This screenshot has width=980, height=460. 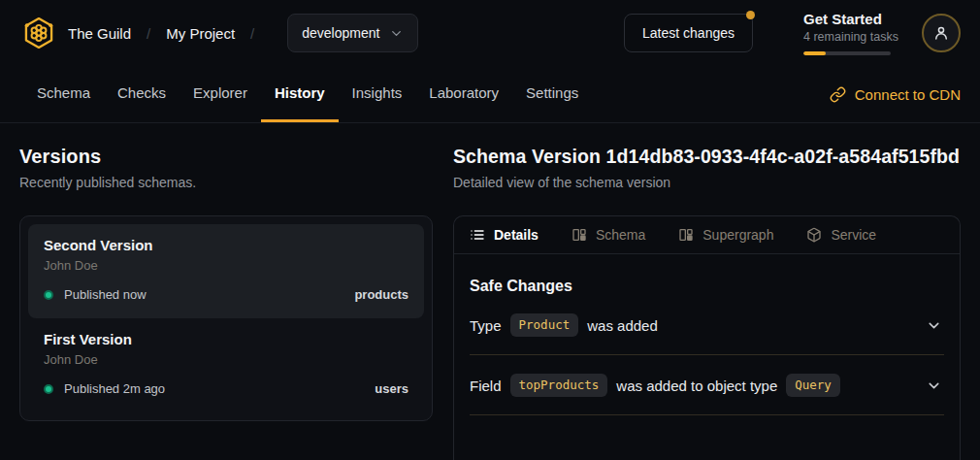 I want to click on list-icon, so click(x=477, y=235).